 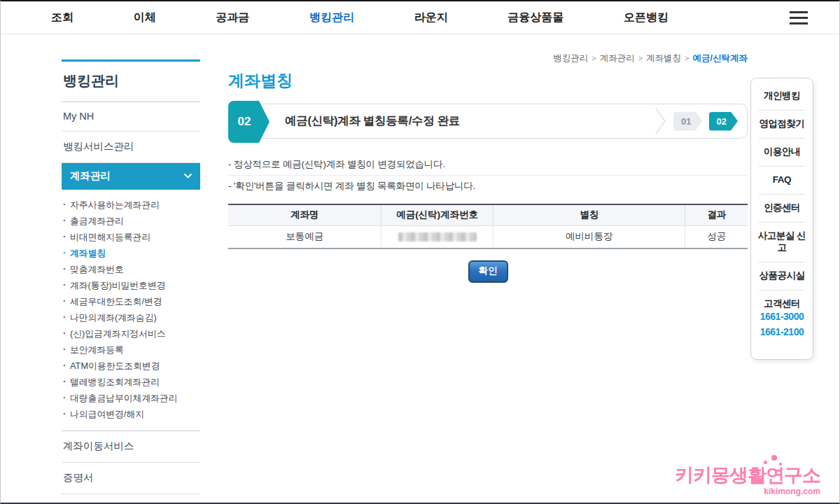 I want to click on sidebar-submenu: 자주사용하는계좌관리 출금계좌관리 비대면해지등록관리 계좌별칭 맞춤계좌번호 …, so click(x=131, y=311).